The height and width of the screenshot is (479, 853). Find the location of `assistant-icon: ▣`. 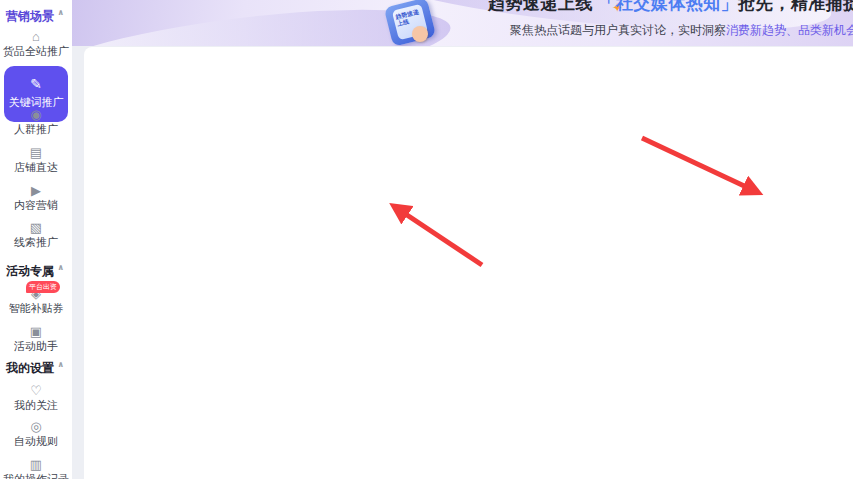

assistant-icon: ▣ is located at coordinates (36, 332).